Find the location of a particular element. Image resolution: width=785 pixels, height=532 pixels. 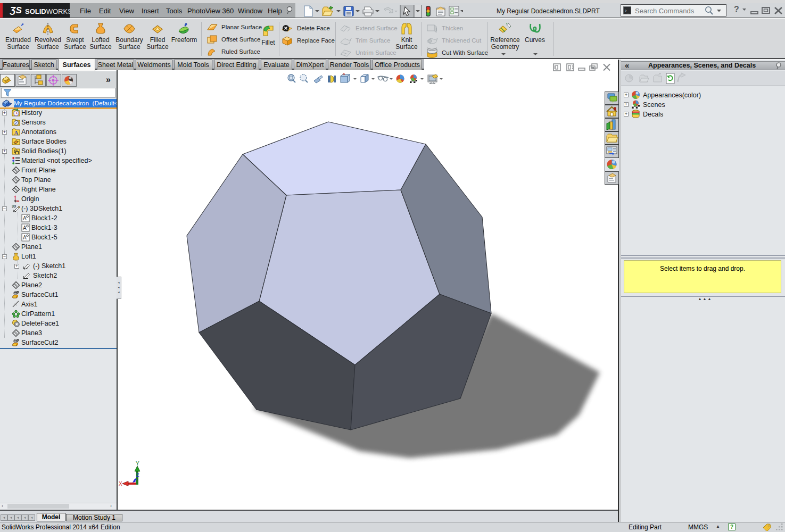

svg-text: Y is located at coordinates (137, 464).